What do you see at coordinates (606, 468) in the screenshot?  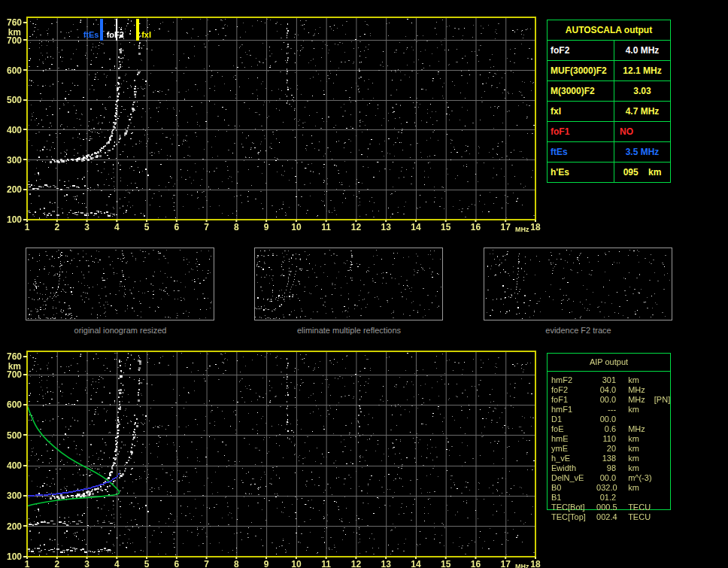 I see `parameter-value: 98` at bounding box center [606, 468].